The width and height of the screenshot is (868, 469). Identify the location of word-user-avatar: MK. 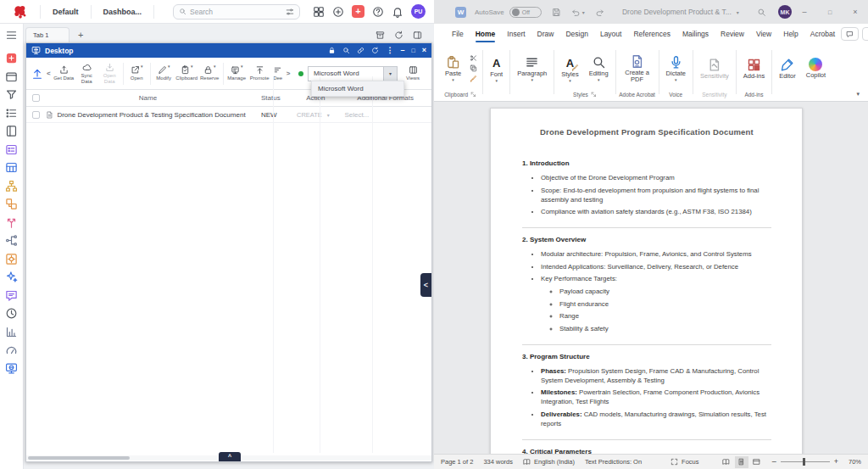
(785, 12).